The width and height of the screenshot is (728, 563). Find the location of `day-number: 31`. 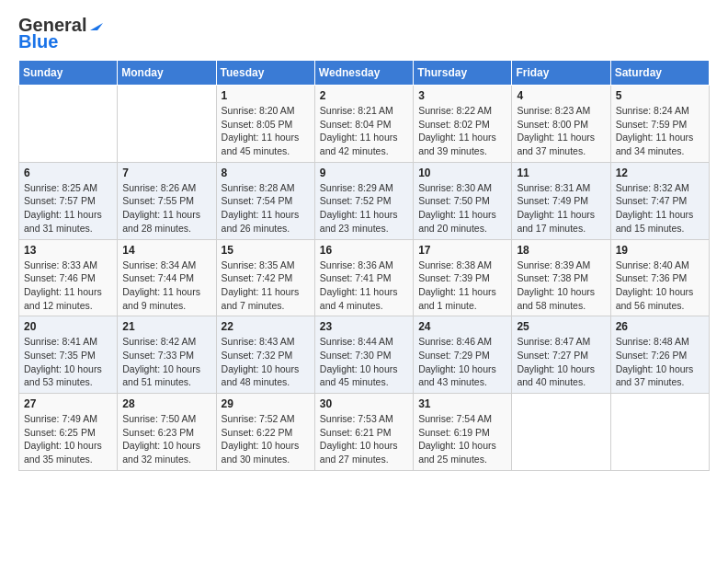

day-number: 31 is located at coordinates (462, 404).